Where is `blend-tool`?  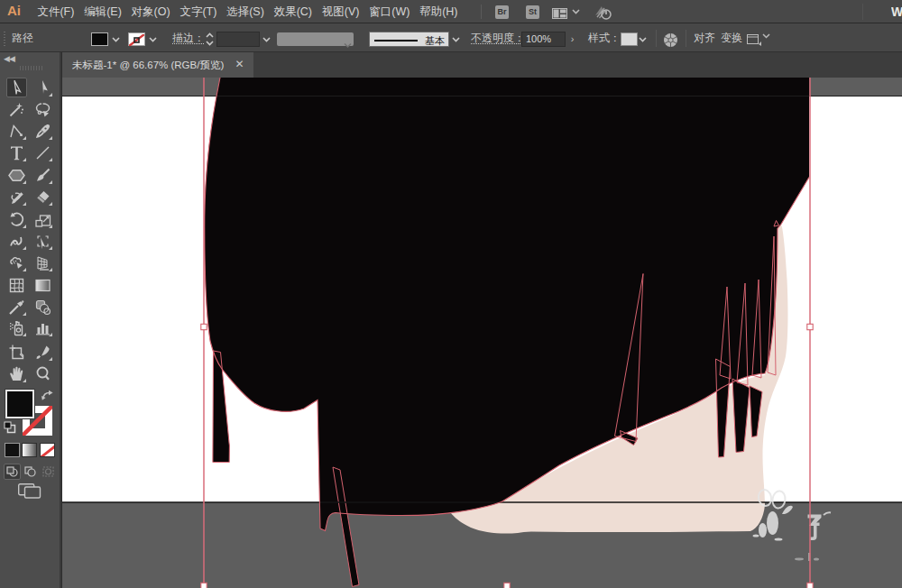 blend-tool is located at coordinates (43, 307).